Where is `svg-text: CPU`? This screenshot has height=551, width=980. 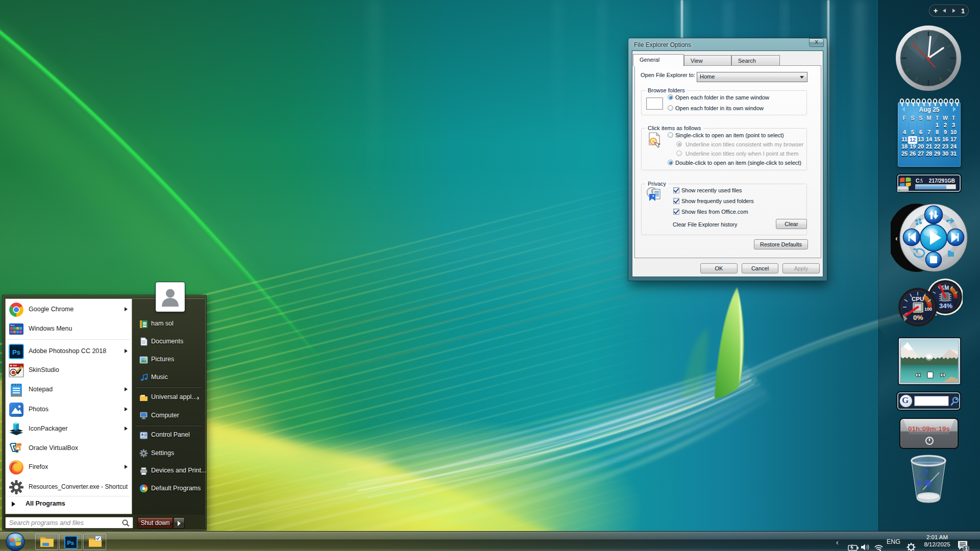 svg-text: CPU is located at coordinates (918, 299).